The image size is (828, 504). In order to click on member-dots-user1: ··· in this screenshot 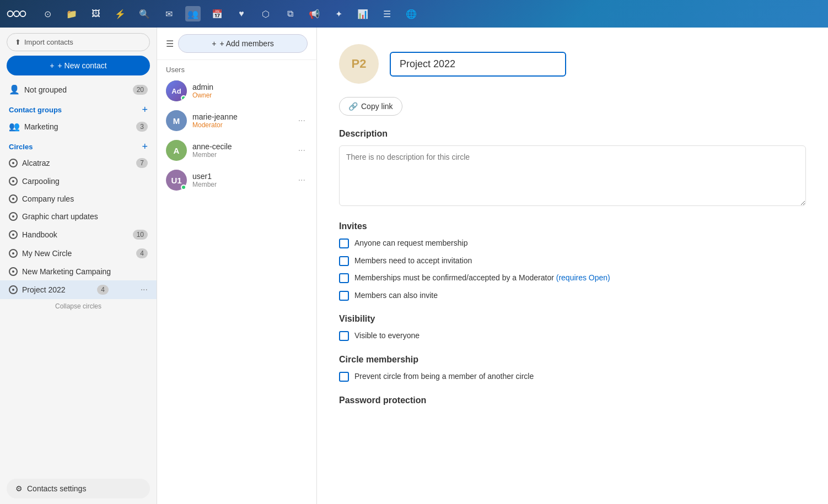, I will do `click(302, 180)`.